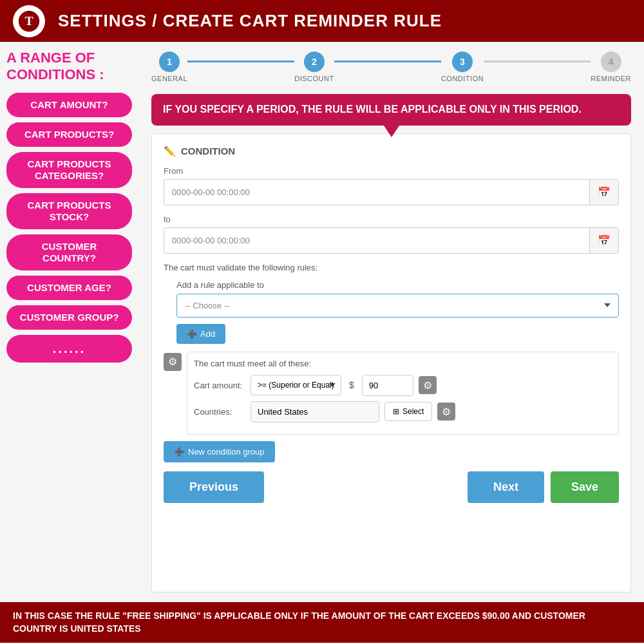  What do you see at coordinates (392, 486) in the screenshot?
I see `nav-buttons: Previous Next Save` at bounding box center [392, 486].